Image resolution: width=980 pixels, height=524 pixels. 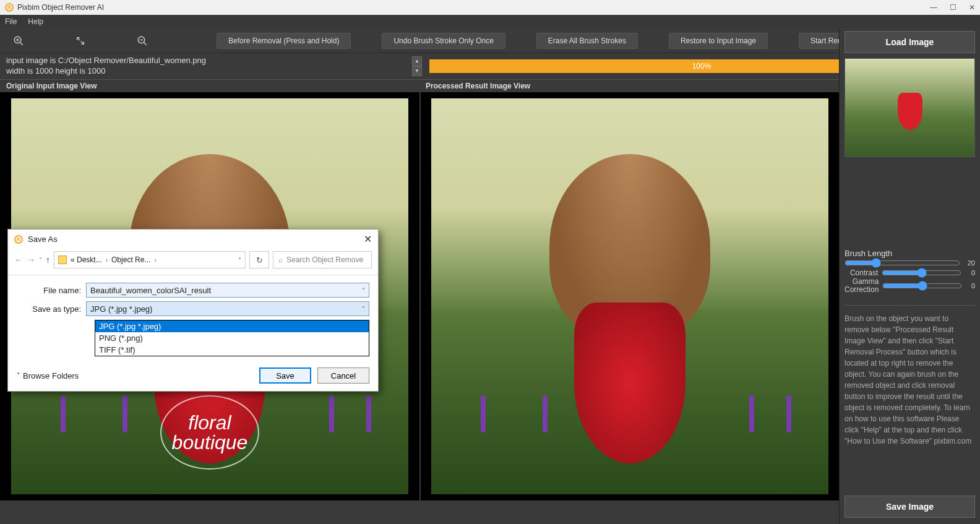 I want to click on restore-button: Restore to Input Image, so click(x=718, y=41).